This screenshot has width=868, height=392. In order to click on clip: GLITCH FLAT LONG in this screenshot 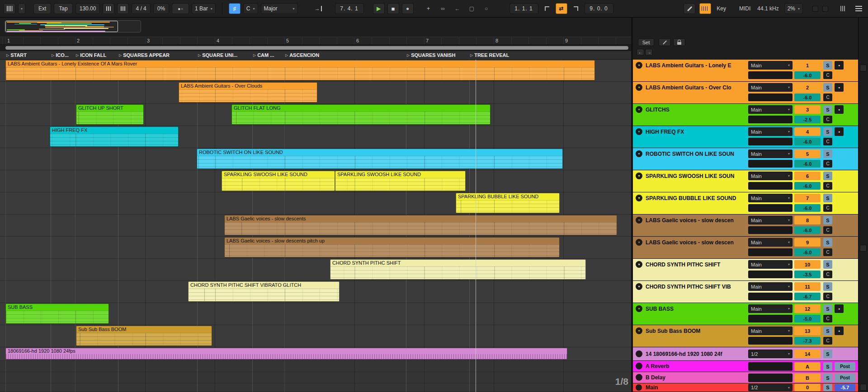, I will do `click(361, 115)`.